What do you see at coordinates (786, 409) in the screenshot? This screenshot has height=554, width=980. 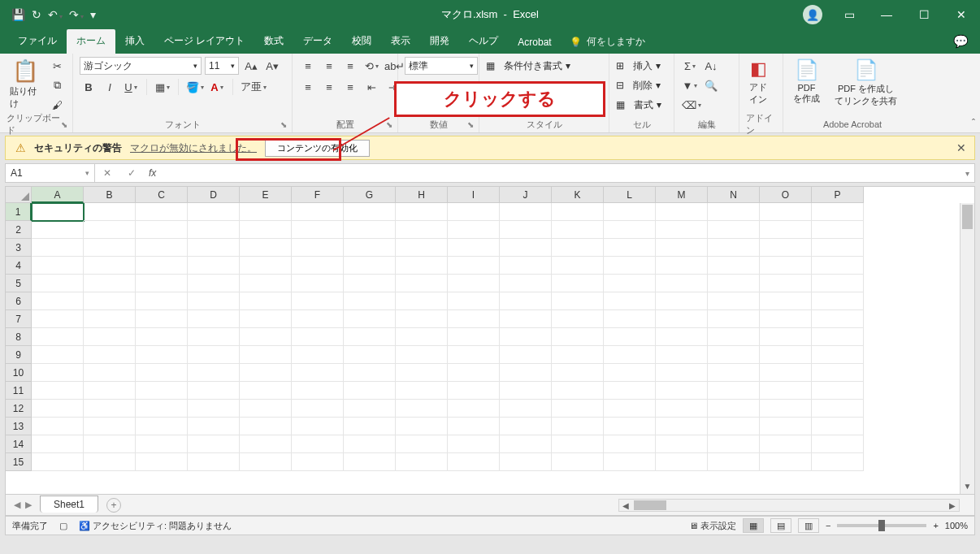 I see `cell-O12` at bounding box center [786, 409].